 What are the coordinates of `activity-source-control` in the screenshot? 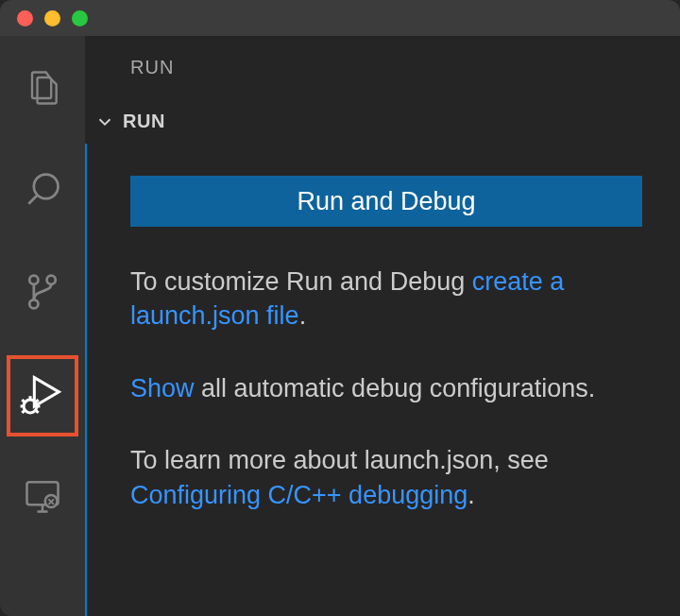 It's located at (42, 294).